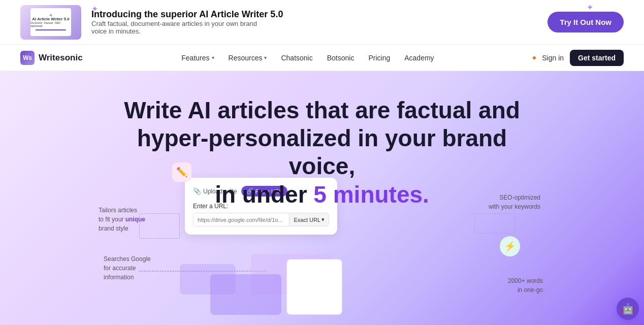 This screenshot has width=644, height=325. I want to click on banner-subtitle: Craft factual, document-aware articles i…, so click(178, 27).